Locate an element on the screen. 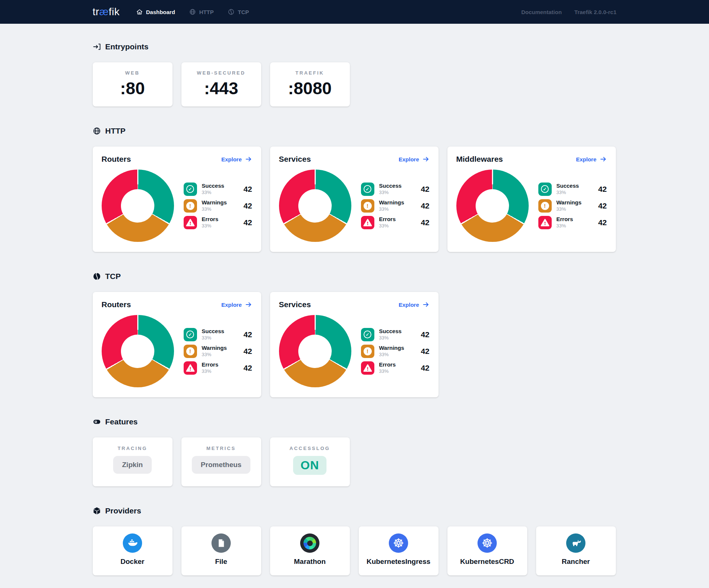  nav-right: Documentation Traefik 2.0.0-rc1 is located at coordinates (569, 12).